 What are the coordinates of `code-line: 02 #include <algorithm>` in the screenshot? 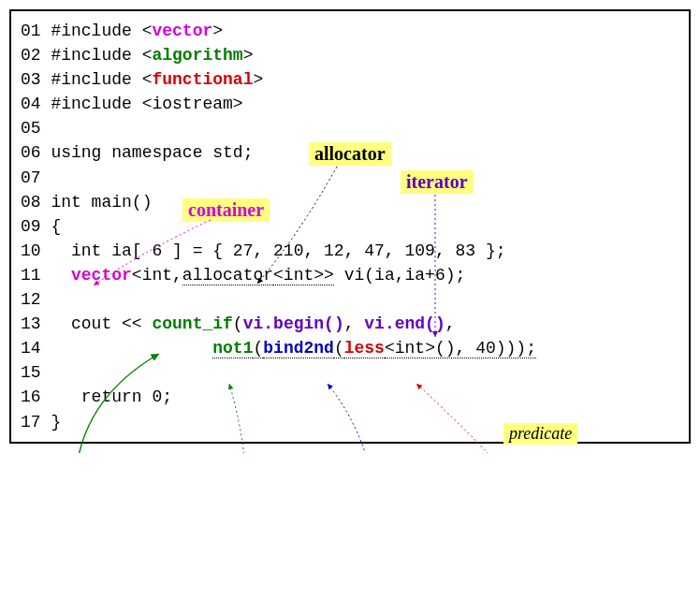 It's located at (350, 55).